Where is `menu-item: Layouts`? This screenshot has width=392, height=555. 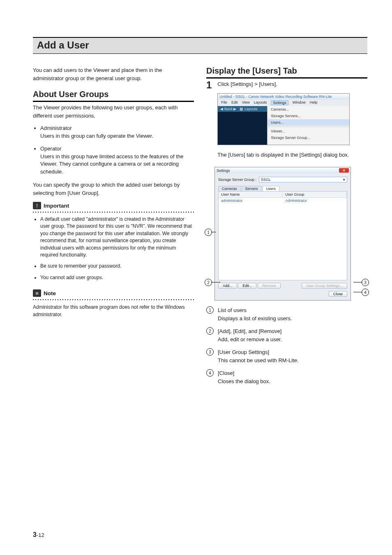 menu-item: Layouts is located at coordinates (261, 103).